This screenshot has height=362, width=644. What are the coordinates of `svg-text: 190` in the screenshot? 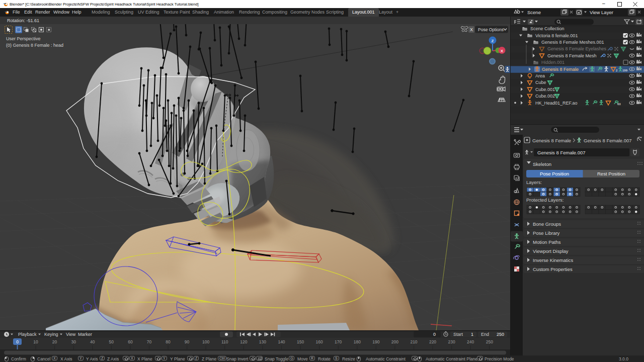 It's located at (376, 342).